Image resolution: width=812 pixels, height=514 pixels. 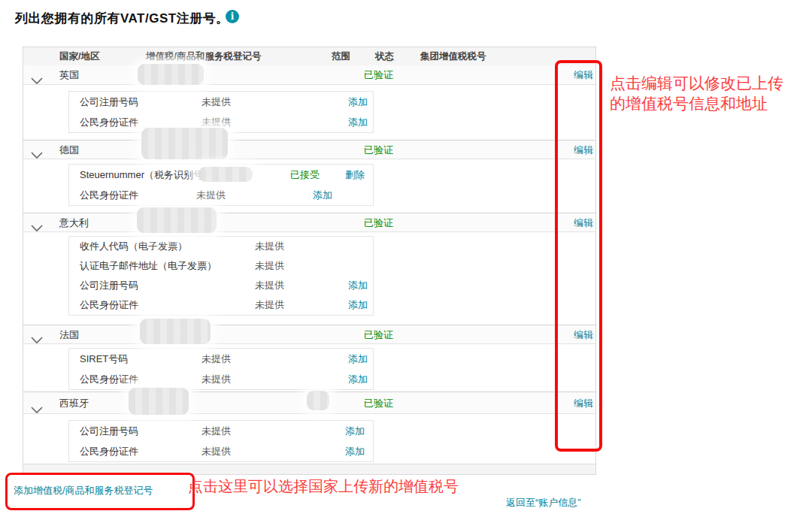 I want to click on add-annotation-text: 点击这里可以选择国家上传新的增值税号, so click(x=323, y=487).